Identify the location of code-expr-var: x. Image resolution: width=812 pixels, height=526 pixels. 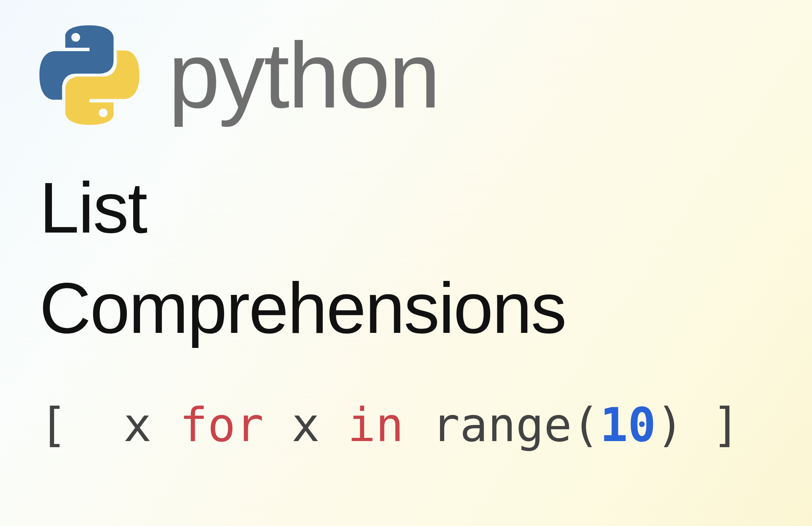
(137, 425).